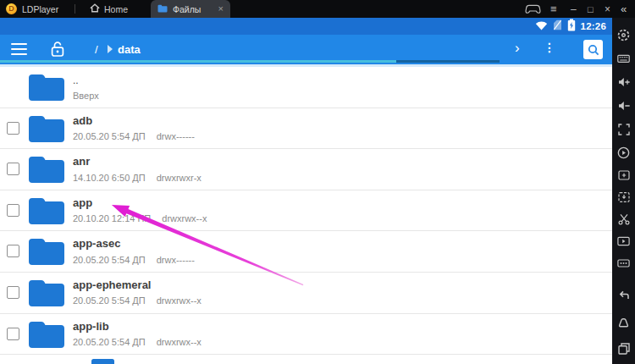 Image resolution: width=635 pixels, height=364 pixels. What do you see at coordinates (186, 9) in the screenshot?
I see `tab-files-label: Файлы` at bounding box center [186, 9].